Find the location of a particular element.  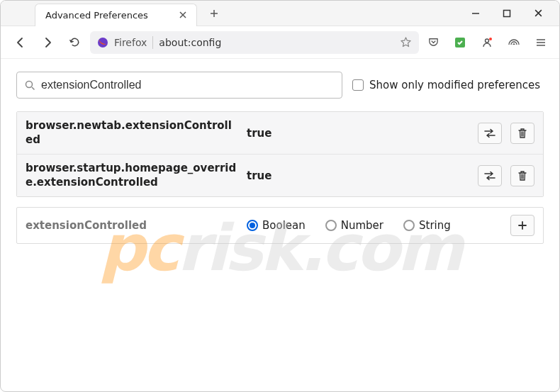

new-pref-row: extensionControlled Boolean Number Strin… is located at coordinates (280, 225).